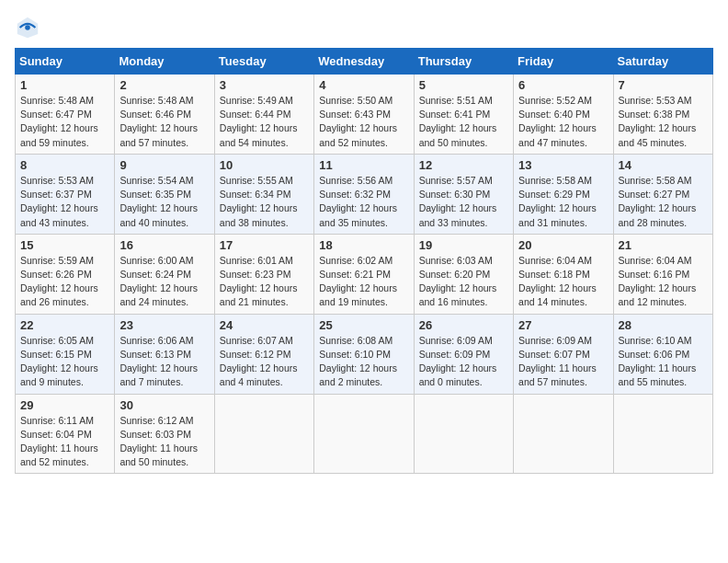 The width and height of the screenshot is (728, 563). What do you see at coordinates (364, 245) in the screenshot?
I see `day-number: 18` at bounding box center [364, 245].